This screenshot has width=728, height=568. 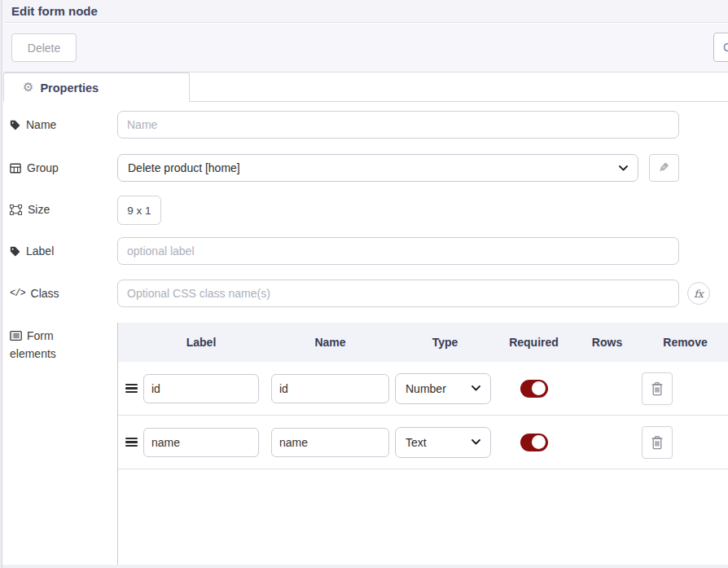 I want to click on tab-label: Properties, so click(x=69, y=88).